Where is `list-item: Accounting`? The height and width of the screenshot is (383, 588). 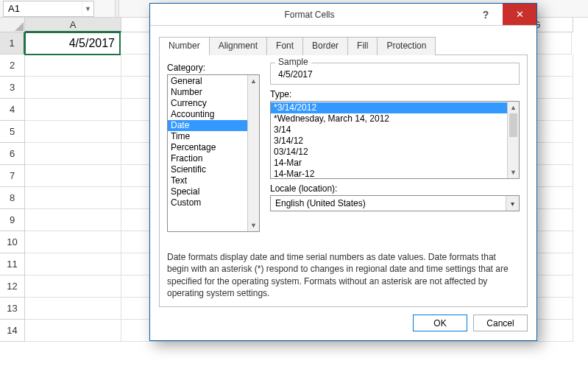
list-item: Accounting is located at coordinates (208, 115).